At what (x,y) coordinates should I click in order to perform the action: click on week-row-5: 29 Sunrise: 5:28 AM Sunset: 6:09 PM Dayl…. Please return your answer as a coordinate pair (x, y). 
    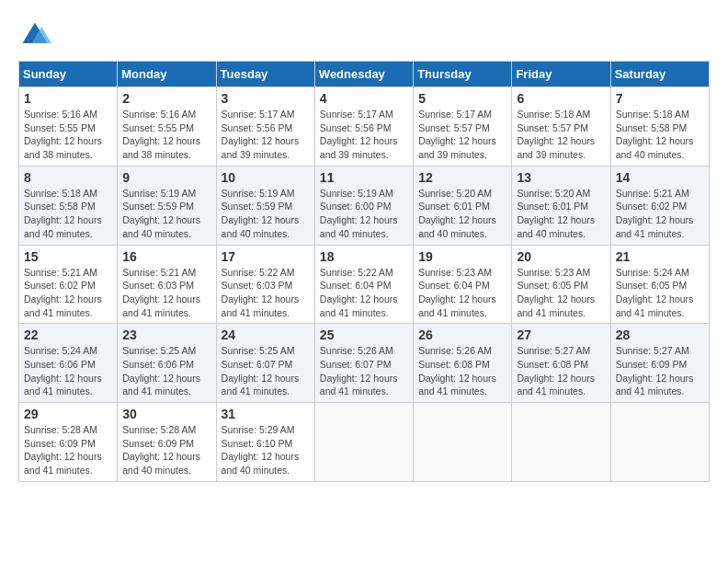
    Looking at the image, I should click on (364, 442).